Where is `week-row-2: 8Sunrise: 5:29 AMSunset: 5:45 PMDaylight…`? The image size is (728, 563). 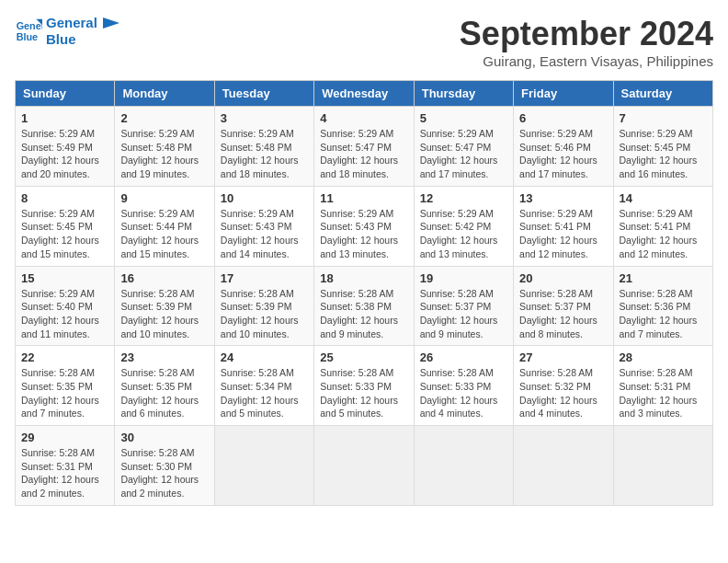 week-row-2: 8Sunrise: 5:29 AMSunset: 5:45 PMDaylight… is located at coordinates (364, 226).